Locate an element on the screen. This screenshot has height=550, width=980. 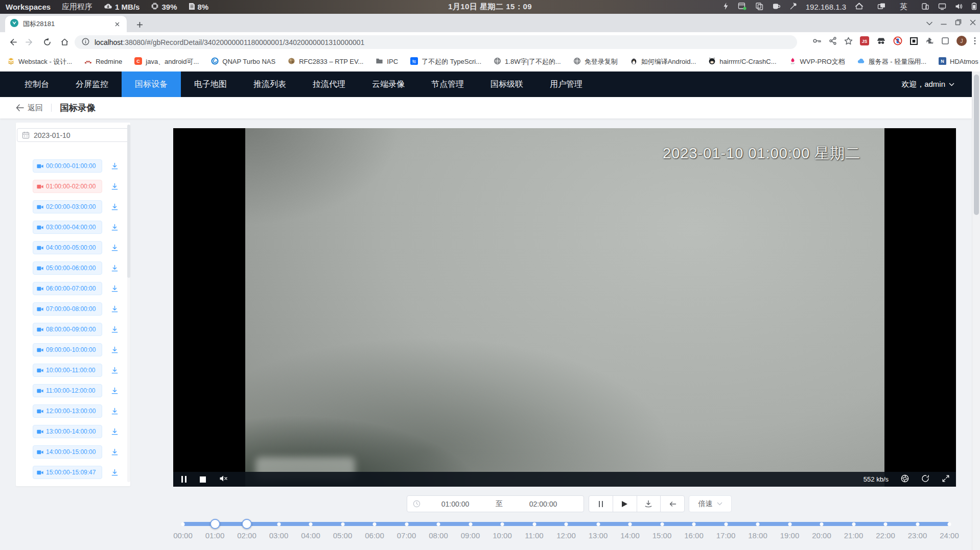
battery-icon is located at coordinates (974, 7).